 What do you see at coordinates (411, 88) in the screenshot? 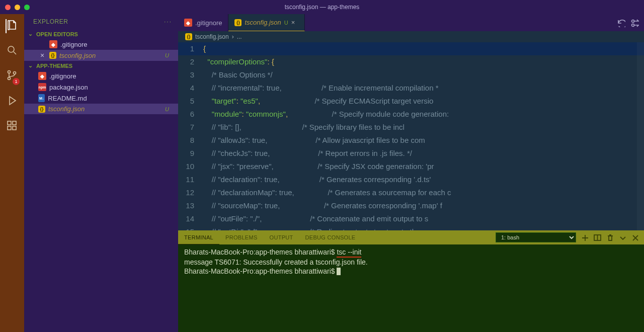
I see `code-line: 4 // "incremental": true, /* Enable incr…` at bounding box center [411, 88].